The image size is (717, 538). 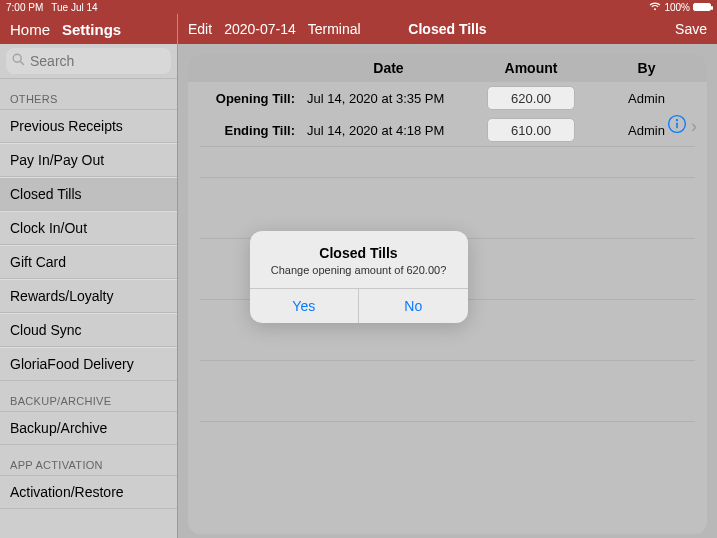 What do you see at coordinates (359, 277) in the screenshot?
I see `alert-dialog: Closed Tills Change opening amount of 62…` at bounding box center [359, 277].